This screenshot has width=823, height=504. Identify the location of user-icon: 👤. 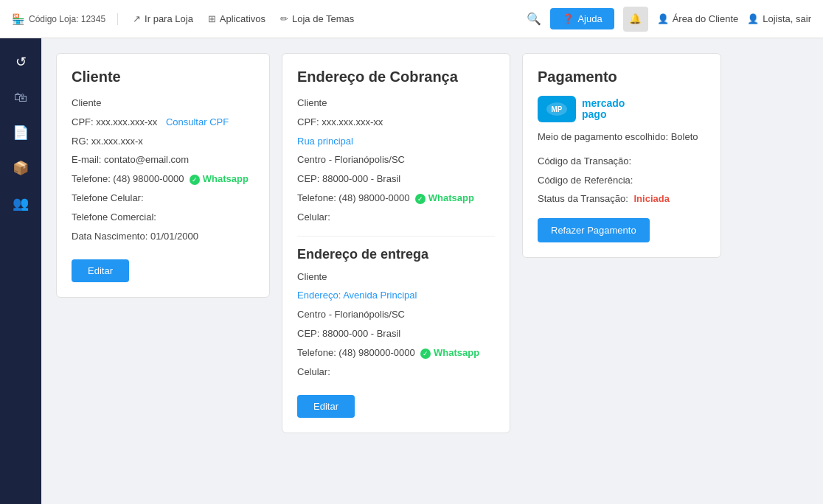
(753, 19).